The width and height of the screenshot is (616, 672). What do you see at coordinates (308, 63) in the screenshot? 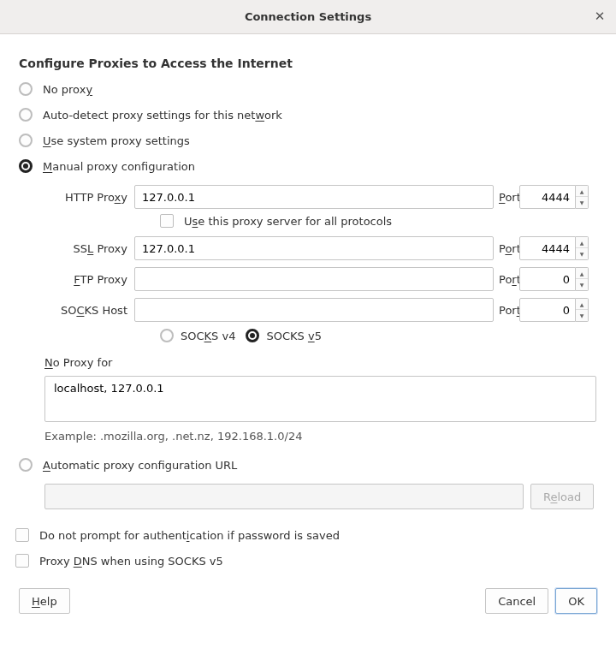
I see `section-heading: Configure Proxies to Access the Internet` at bounding box center [308, 63].